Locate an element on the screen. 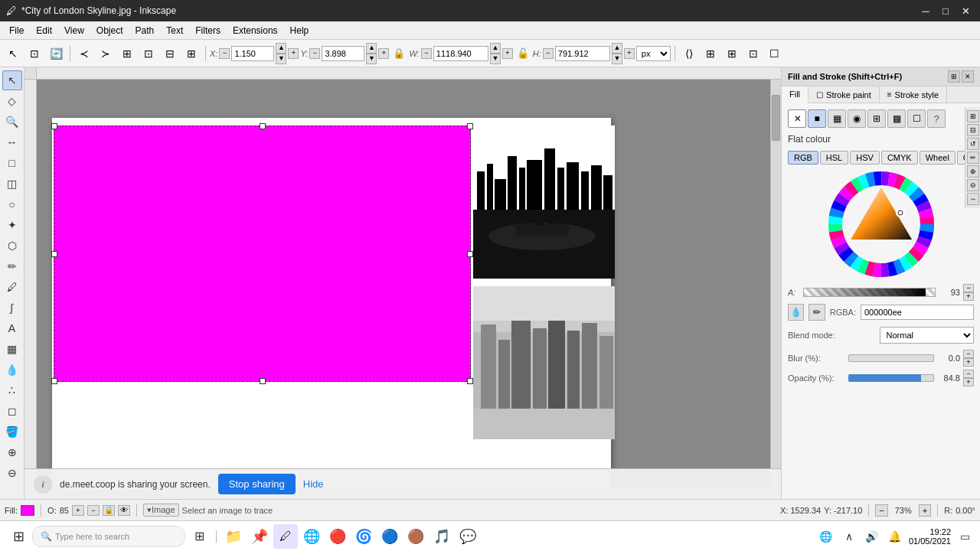  tray-network-btn: 🔊 is located at coordinates (872, 536).